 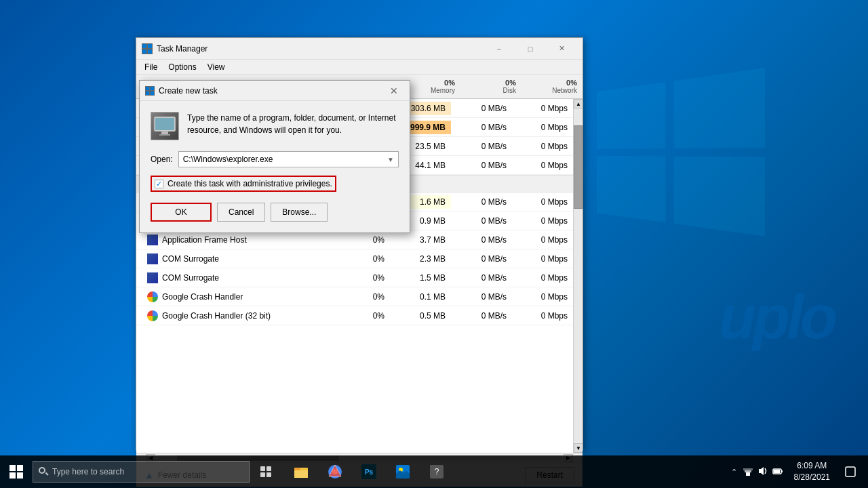 What do you see at coordinates (561, 49) in the screenshot?
I see `close-button: ✕` at bounding box center [561, 49].